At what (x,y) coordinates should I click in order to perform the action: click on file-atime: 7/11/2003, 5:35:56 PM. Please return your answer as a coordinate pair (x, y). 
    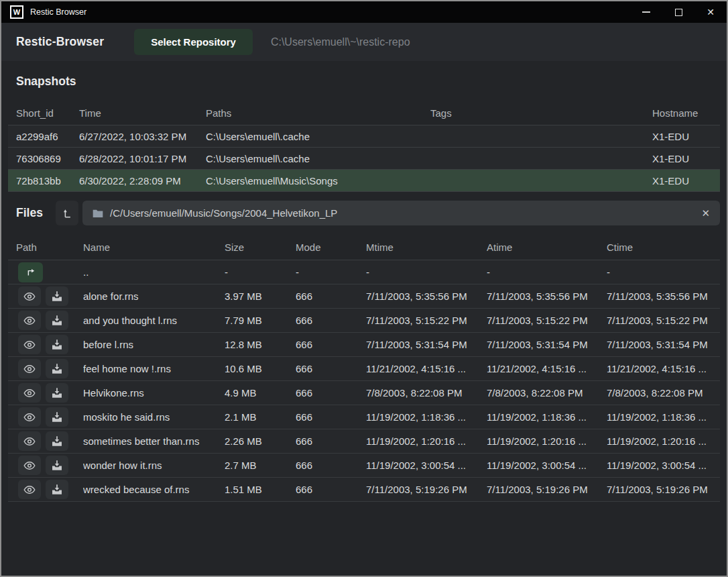
    Looking at the image, I should click on (547, 297).